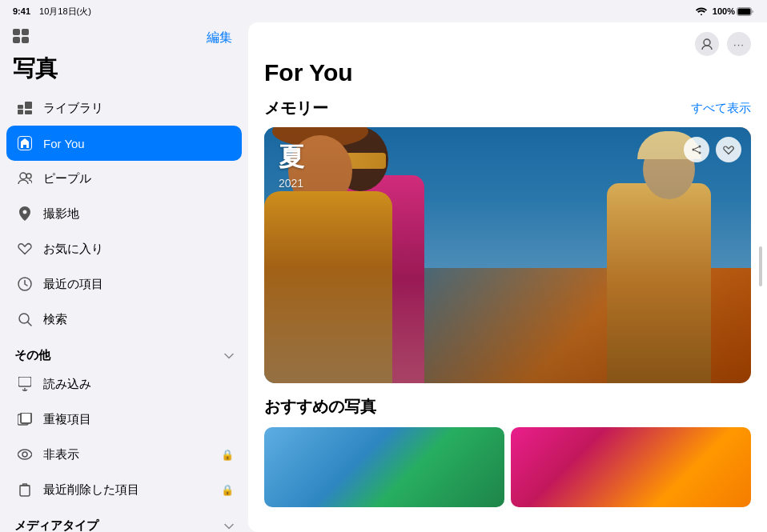 This screenshot has width=767, height=532. What do you see at coordinates (124, 143) in the screenshot?
I see `sidebar-item-for-you: For You` at bounding box center [124, 143].